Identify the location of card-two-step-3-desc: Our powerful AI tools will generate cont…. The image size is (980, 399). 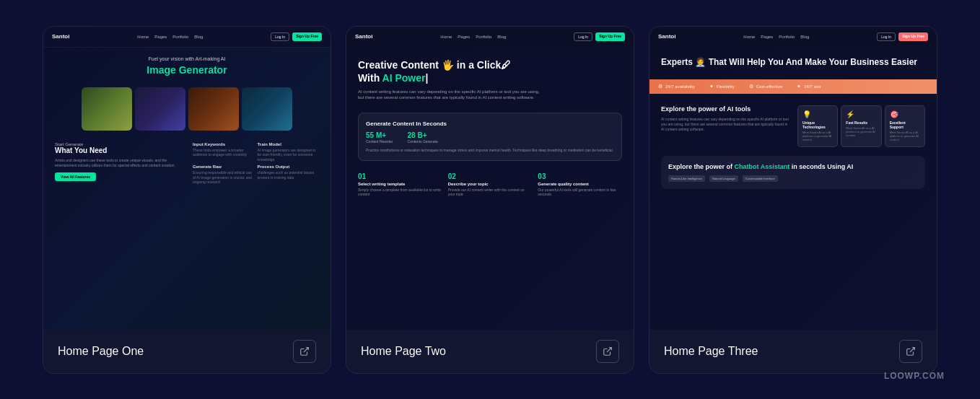
(580, 192).